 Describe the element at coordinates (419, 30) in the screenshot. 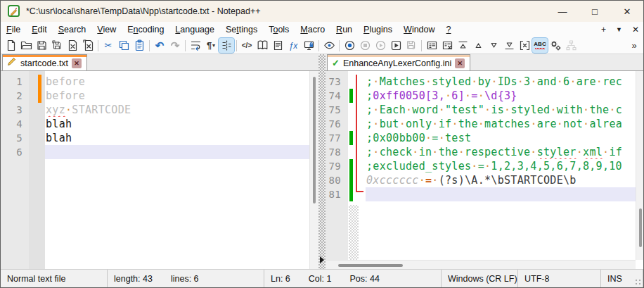

I see `menu-window: Window` at that location.